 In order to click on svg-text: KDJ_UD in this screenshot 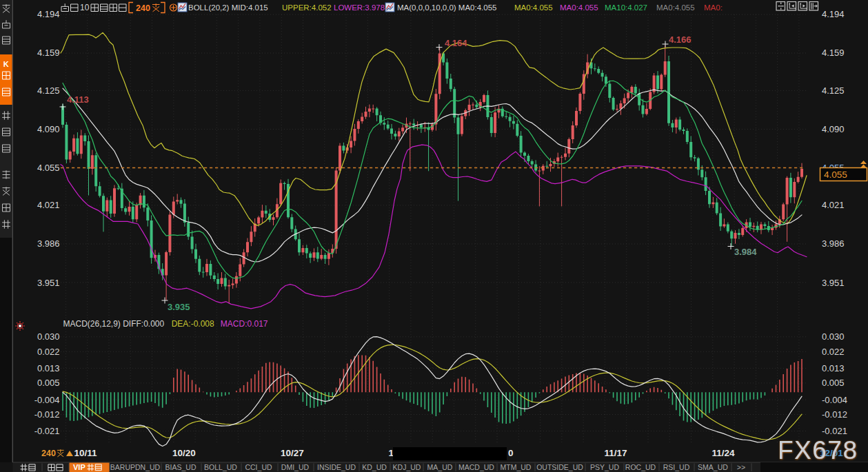, I will do `click(407, 467)`.